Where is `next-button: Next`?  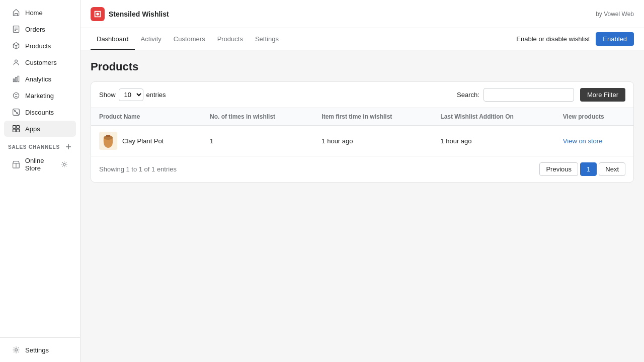
next-button: Next is located at coordinates (612, 169).